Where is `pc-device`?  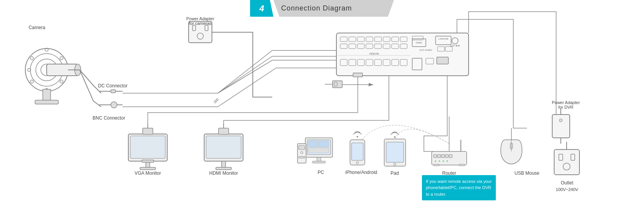
pc-device is located at coordinates (315, 151).